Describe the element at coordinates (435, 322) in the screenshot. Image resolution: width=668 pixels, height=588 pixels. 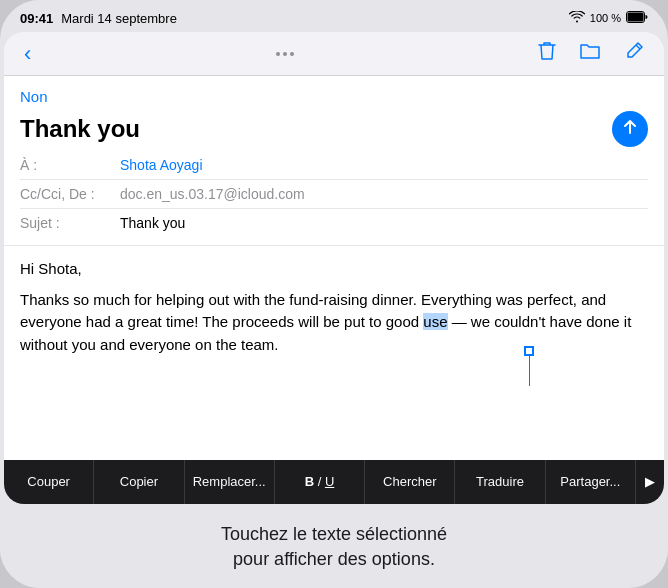
I see `selected-word: use` at that location.